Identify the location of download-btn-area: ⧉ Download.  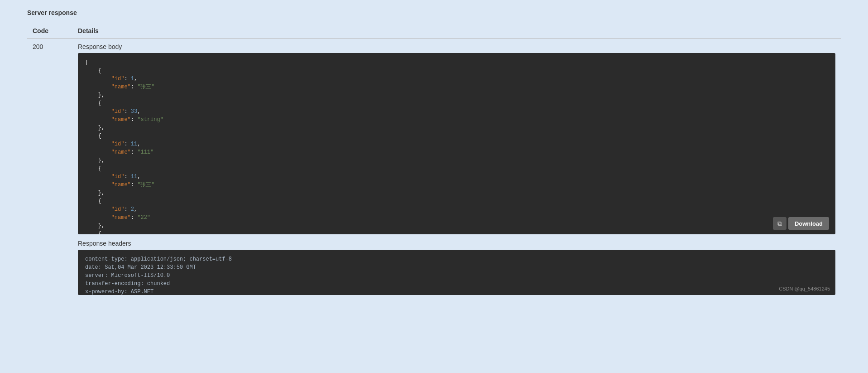
(801, 223).